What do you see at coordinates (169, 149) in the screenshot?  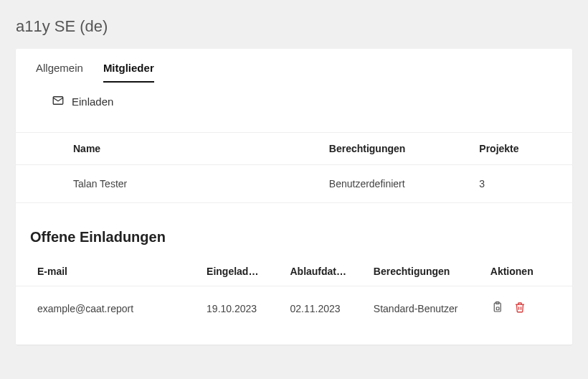 I see `col-name: Name` at bounding box center [169, 149].